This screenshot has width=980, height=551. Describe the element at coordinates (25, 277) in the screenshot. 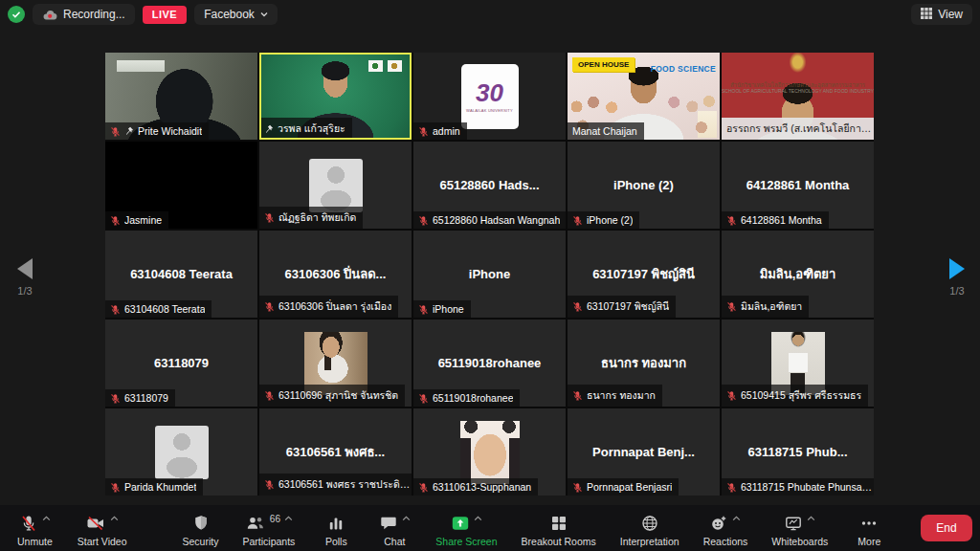

I see `prev-page-button: 1/3` at that location.